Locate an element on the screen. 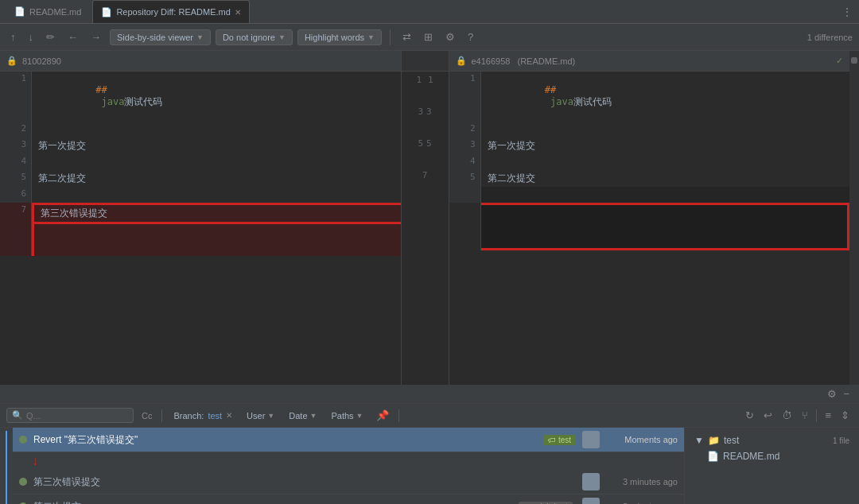 The height and width of the screenshot is (504, 859). commit-row-2: 第三次错误提交 3 minutes ago is located at coordinates (348, 482).